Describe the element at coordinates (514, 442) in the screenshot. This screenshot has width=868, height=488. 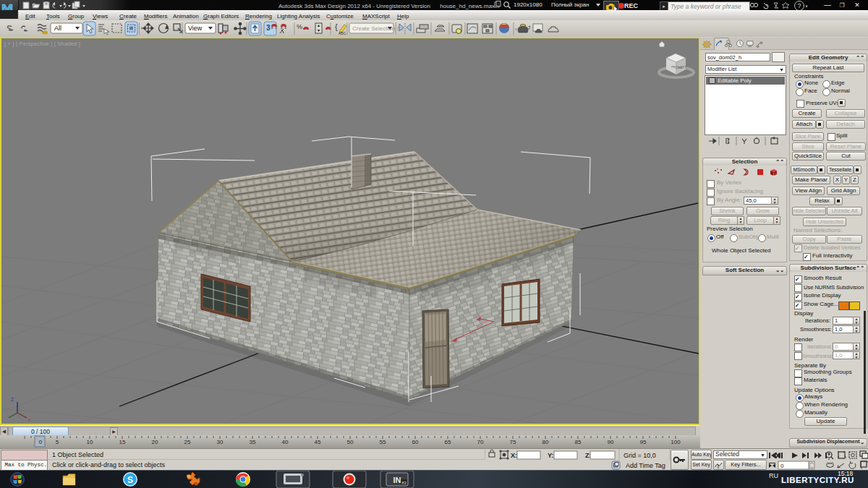
I see `svg-text: 75` at that location.